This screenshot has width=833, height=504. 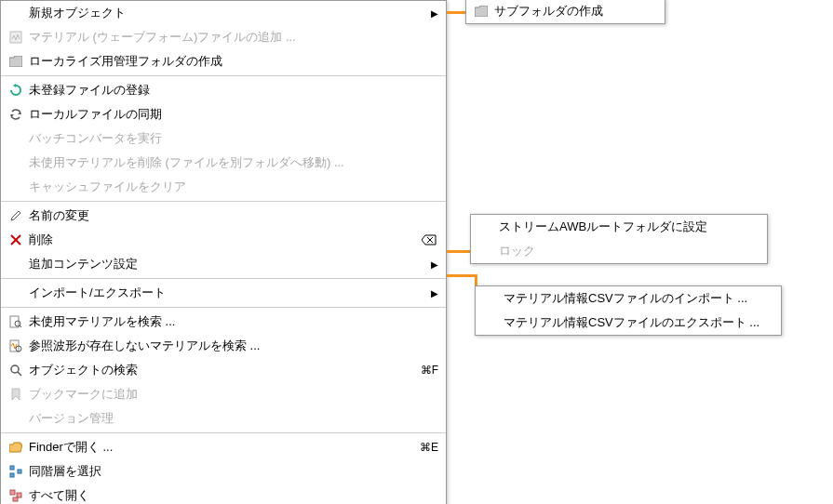 I want to click on sync-icon, so click(x=16, y=114).